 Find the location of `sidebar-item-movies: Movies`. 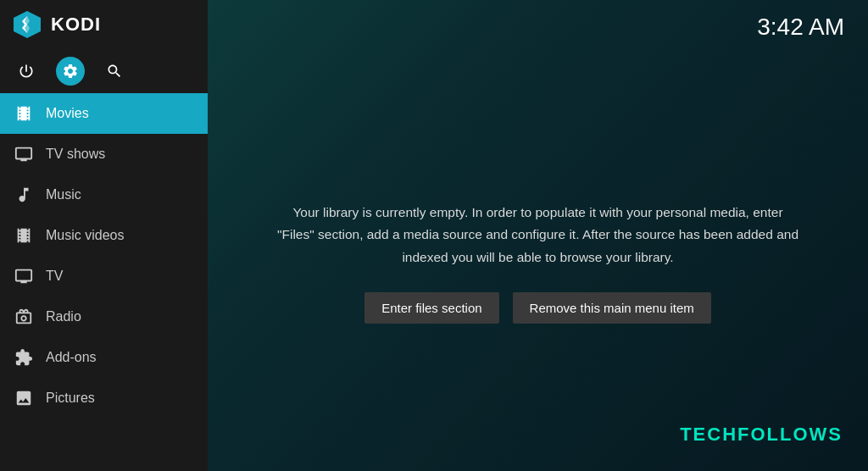

sidebar-item-movies: Movies is located at coordinates (103, 114).